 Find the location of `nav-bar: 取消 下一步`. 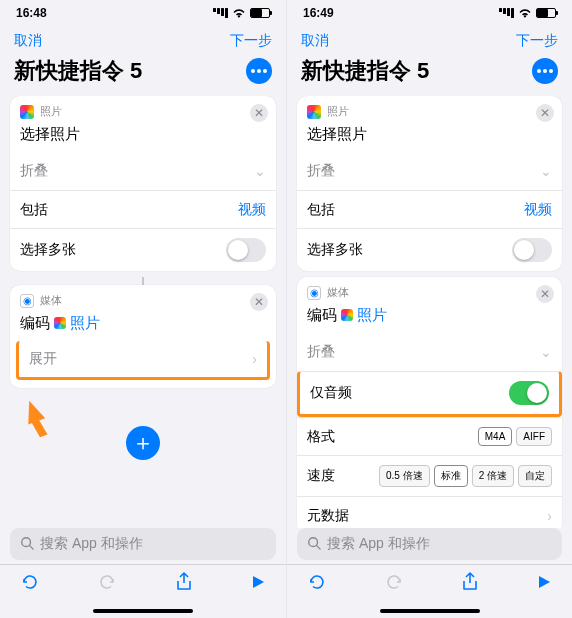

nav-bar: 取消 下一步 is located at coordinates (430, 40).